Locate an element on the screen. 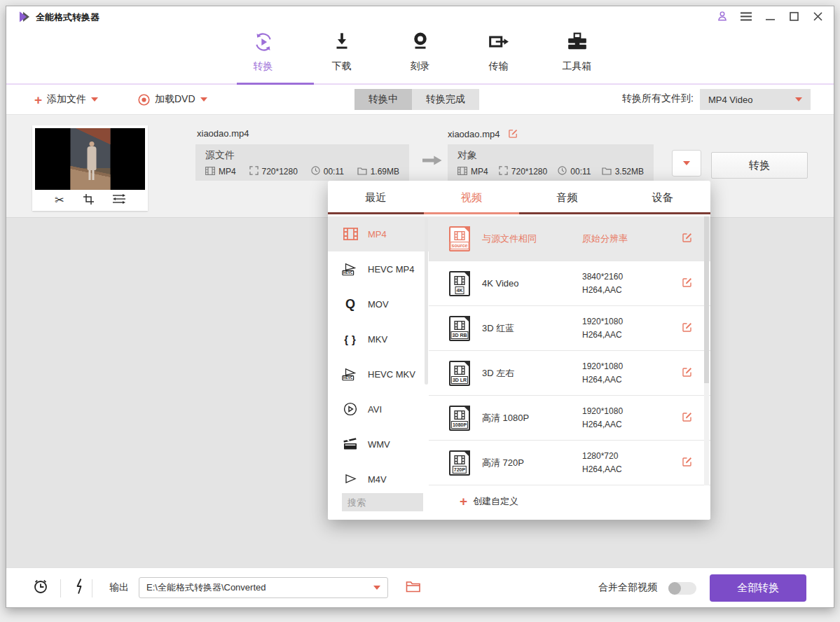  target-label: 对象 is located at coordinates (551, 156).